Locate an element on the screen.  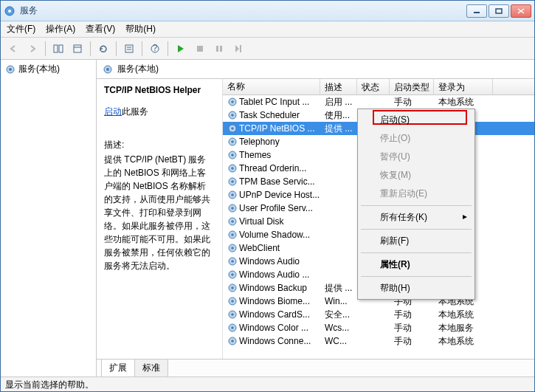
ctx-pause: 暂停(U) is located at coordinates (416, 157).